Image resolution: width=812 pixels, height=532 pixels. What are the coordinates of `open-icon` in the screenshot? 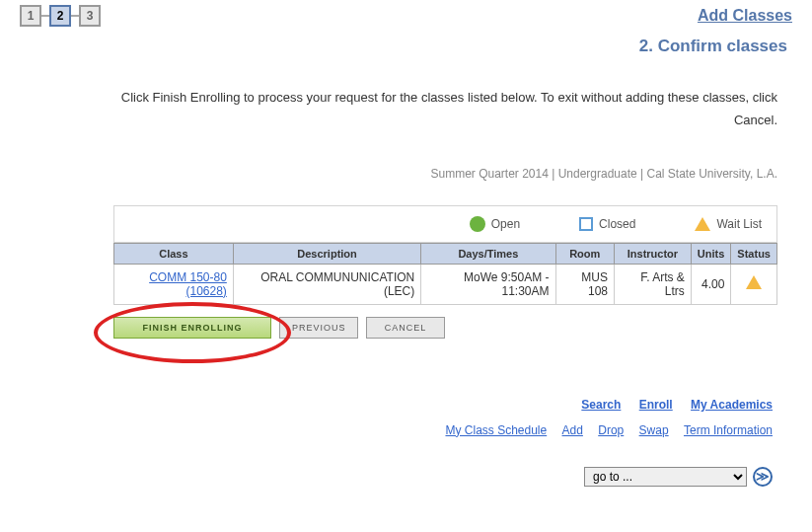 It's located at (478, 224).